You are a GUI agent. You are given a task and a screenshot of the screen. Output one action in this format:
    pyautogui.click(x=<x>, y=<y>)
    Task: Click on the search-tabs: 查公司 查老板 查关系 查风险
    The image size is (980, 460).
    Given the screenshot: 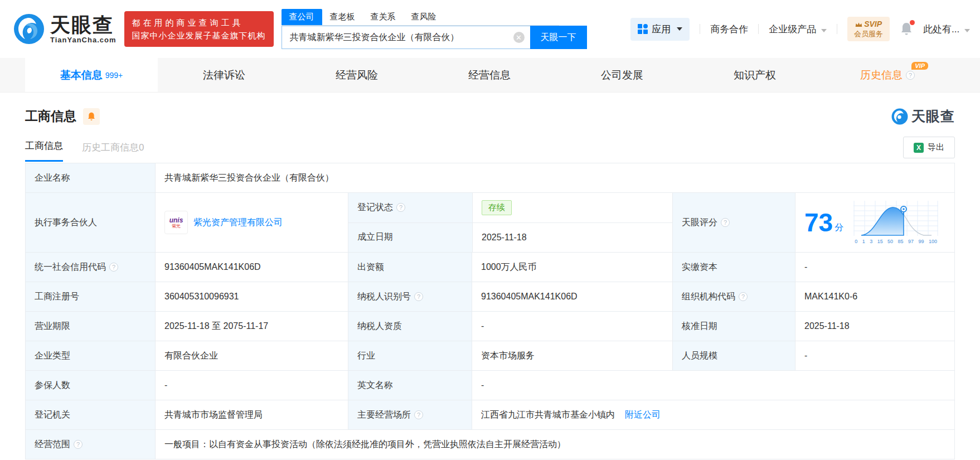 What is the action you would take?
    pyautogui.click(x=420, y=17)
    